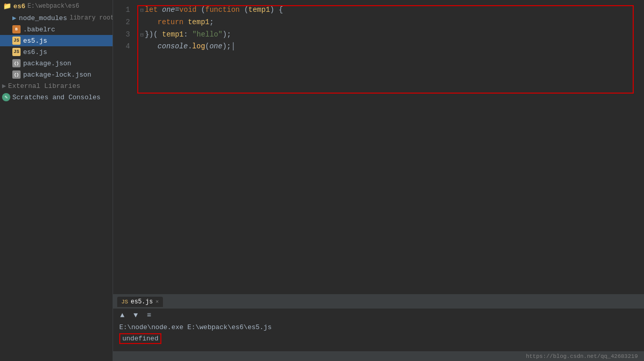 The width and height of the screenshot is (644, 361). Describe the element at coordinates (121, 35) in the screenshot. I see `line-number: 3` at that location.